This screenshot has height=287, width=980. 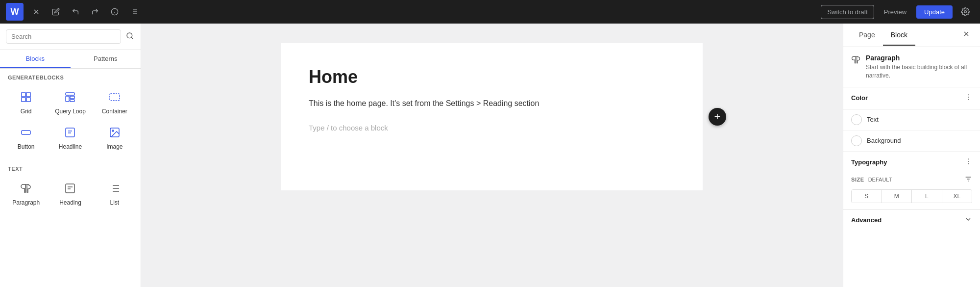 What do you see at coordinates (898, 12) in the screenshot?
I see `top-bar-right: Switch to draft Preview Update` at bounding box center [898, 12].